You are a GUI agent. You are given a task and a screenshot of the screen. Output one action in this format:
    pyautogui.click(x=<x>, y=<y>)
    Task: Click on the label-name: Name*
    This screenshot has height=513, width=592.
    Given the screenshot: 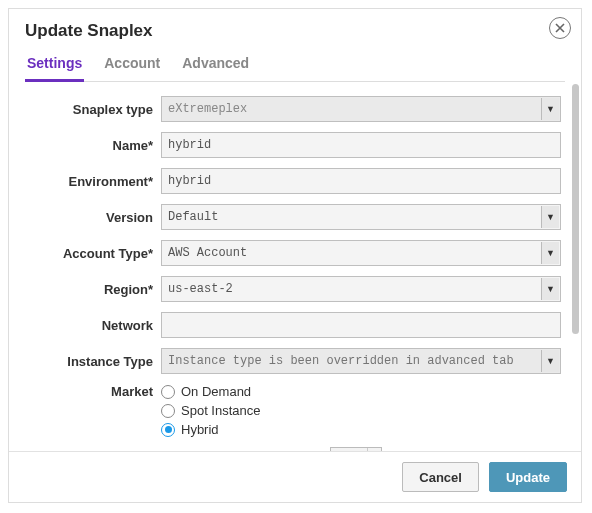 What is the action you would take?
    pyautogui.click(x=90, y=146)
    